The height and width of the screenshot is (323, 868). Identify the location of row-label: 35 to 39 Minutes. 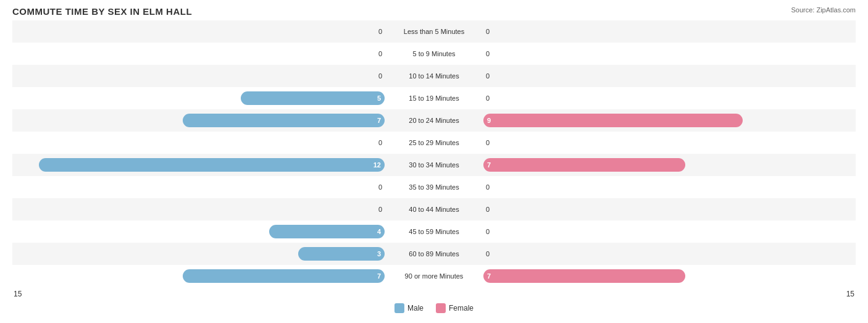
(434, 187).